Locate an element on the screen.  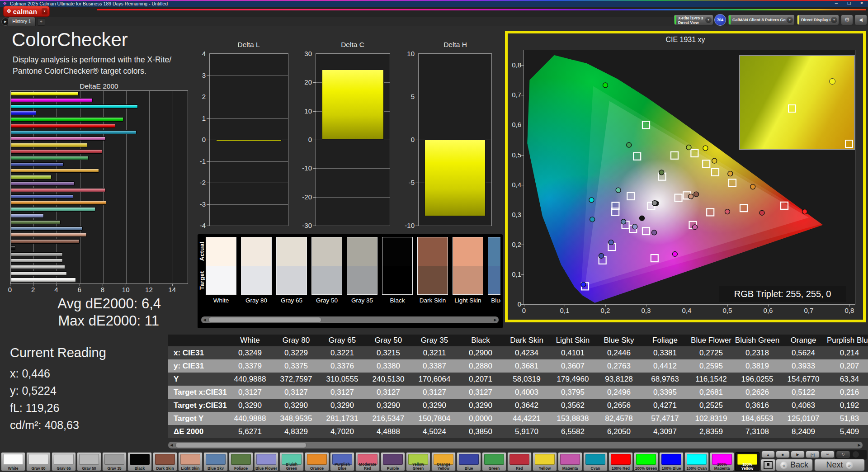
de-bar-Bluish Green is located at coordinates (53, 209).